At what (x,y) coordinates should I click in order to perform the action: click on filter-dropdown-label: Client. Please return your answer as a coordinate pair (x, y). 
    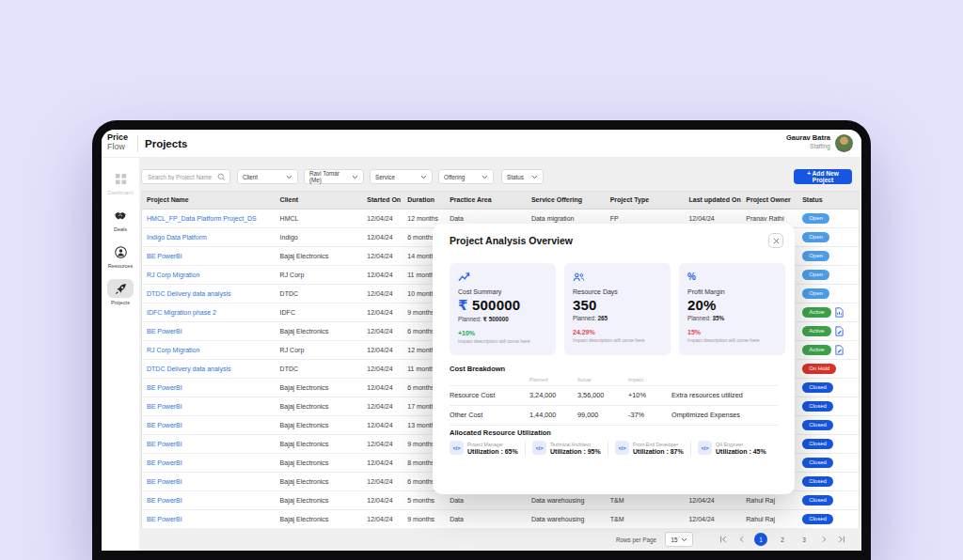
    Looking at the image, I should click on (250, 177).